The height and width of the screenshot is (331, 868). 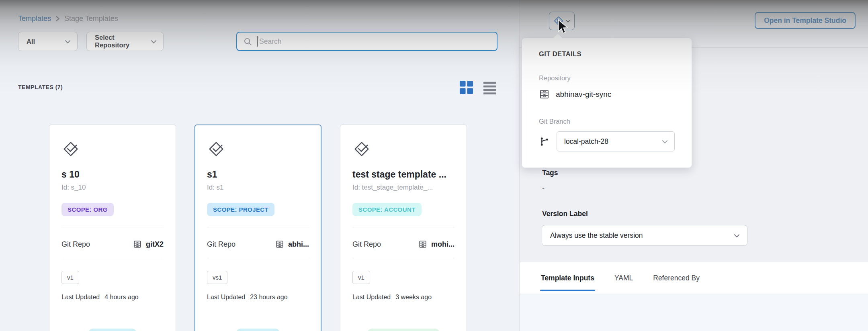 I want to click on chevron-right-icon, so click(x=58, y=18).